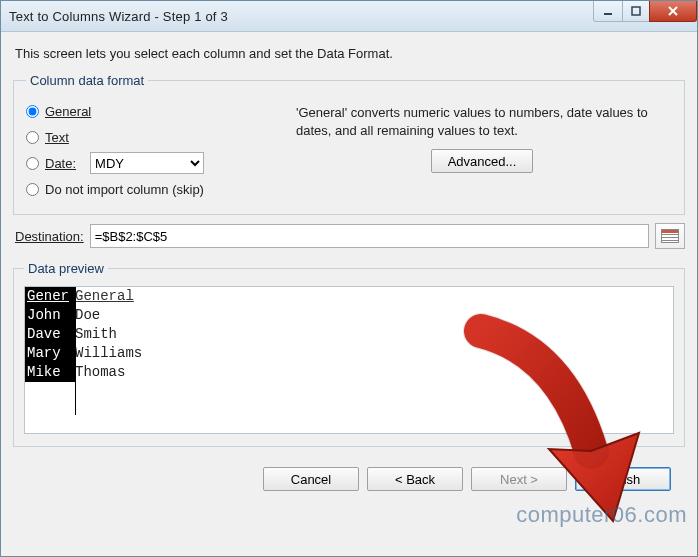 The image size is (698, 557). What do you see at coordinates (68, 112) in the screenshot?
I see `radio-general-label: General` at bounding box center [68, 112].